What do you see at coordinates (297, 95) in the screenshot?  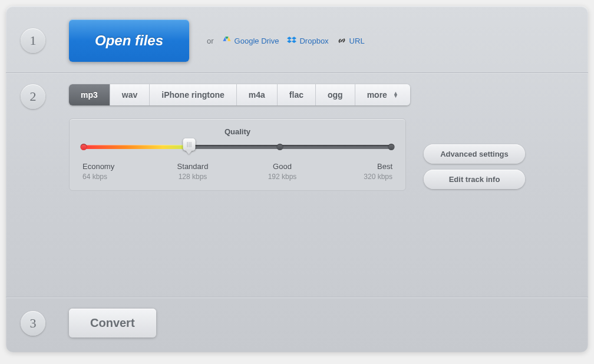 I see `format-tab-flac: flac` at bounding box center [297, 95].